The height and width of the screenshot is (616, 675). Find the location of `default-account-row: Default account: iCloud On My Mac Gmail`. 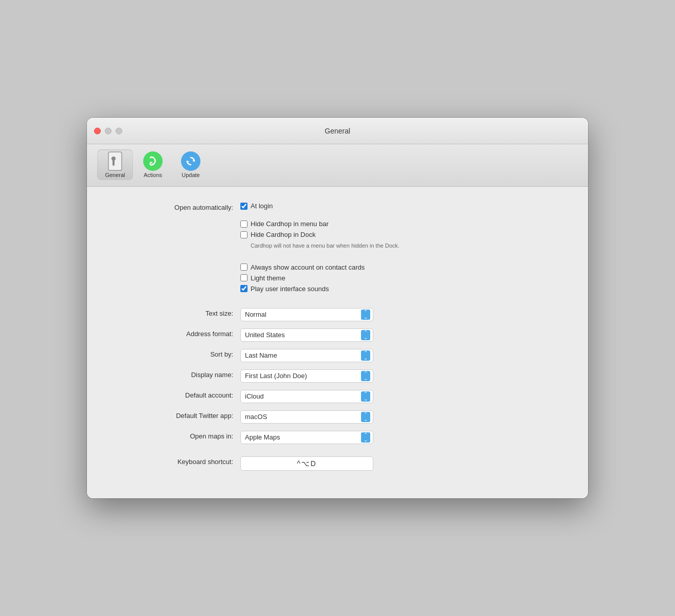

default-account-row: Default account: iCloud On My Mac Gmail is located at coordinates (338, 397).